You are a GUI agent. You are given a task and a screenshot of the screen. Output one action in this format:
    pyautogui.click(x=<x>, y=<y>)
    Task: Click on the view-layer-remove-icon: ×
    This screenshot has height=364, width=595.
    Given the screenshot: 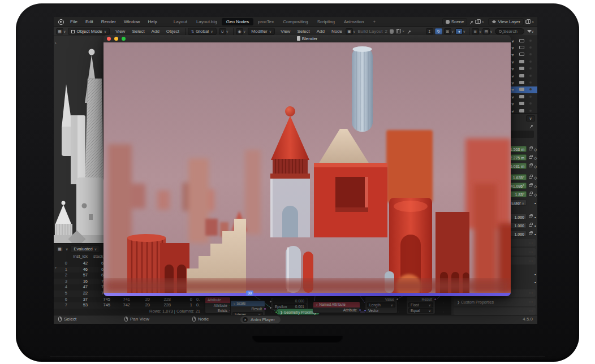 What is the action you would take?
    pyautogui.click(x=533, y=21)
    